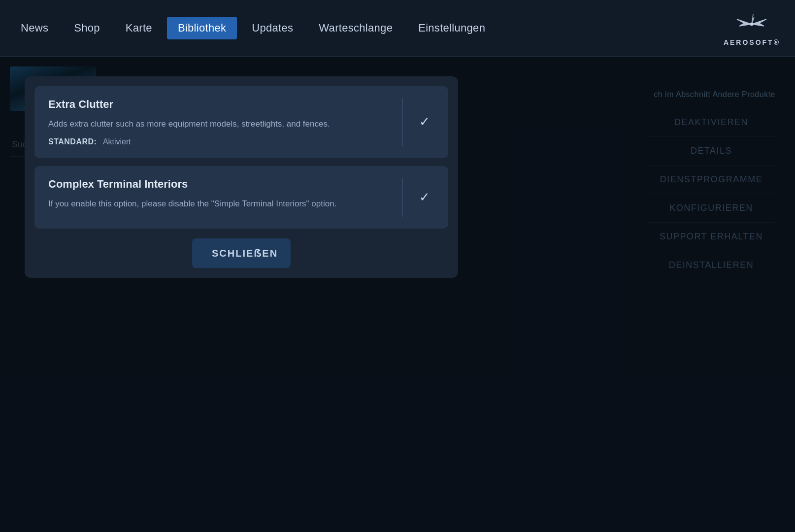 This screenshot has height=532, width=795. Describe the element at coordinates (752, 24) in the screenshot. I see `aerosoft-logo-icon` at that location.